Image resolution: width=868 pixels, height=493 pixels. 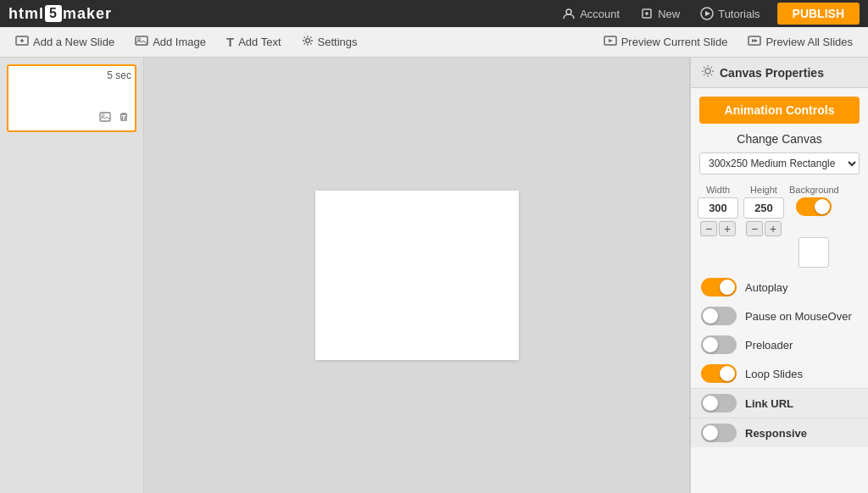 I want to click on background-color-swatch, so click(x=814, y=252).